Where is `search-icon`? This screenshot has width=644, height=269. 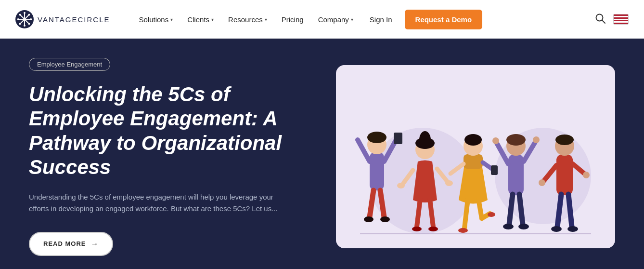
search-icon is located at coordinates (600, 19).